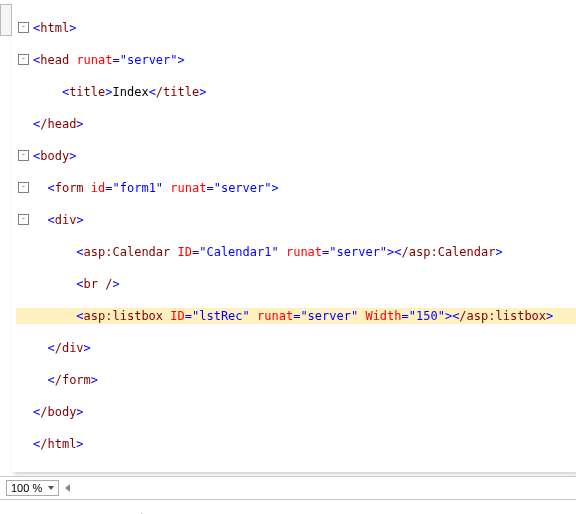 Image resolution: width=576 pixels, height=514 pixels. What do you see at coordinates (296, 316) in the screenshot?
I see `highlighted-line: <asp:listbox ID="lstRec" runat="server" …` at bounding box center [296, 316].